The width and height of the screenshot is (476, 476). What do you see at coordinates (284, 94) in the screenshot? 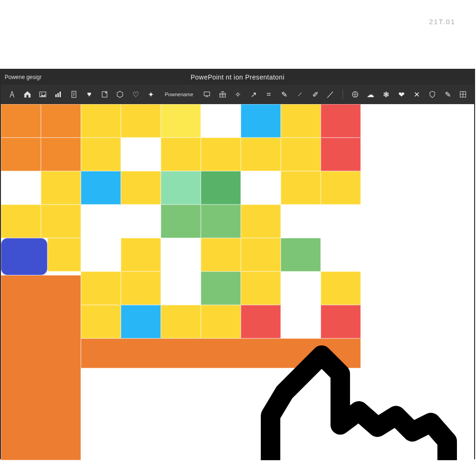
I see `brush-icon: ✎` at bounding box center [284, 94].